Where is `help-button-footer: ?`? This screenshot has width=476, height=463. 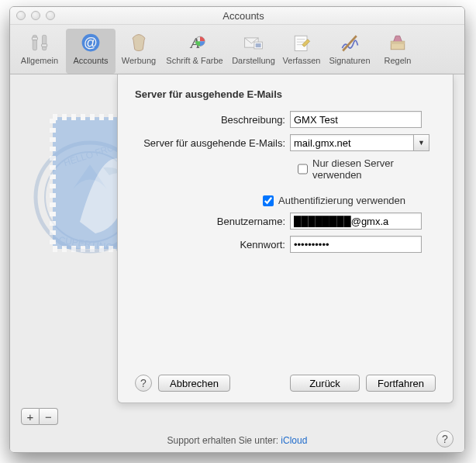
help-button-footer: ? is located at coordinates (445, 439).